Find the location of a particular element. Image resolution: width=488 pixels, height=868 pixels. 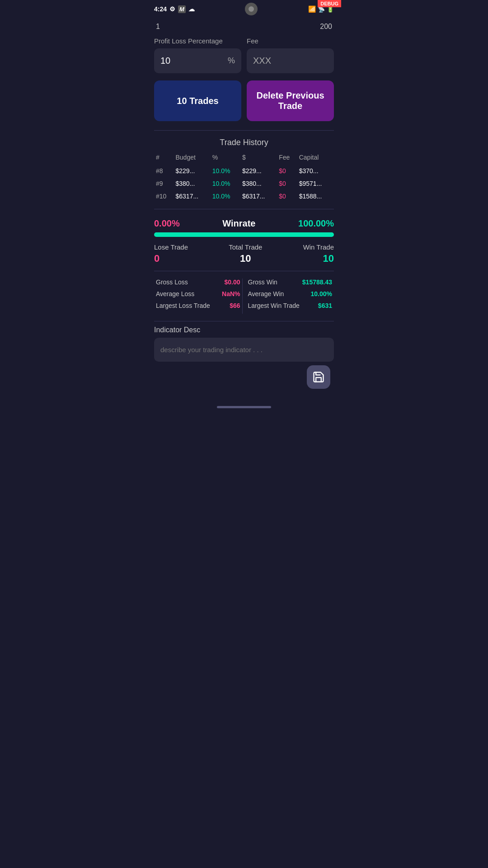

wifi-icon: 📶 is located at coordinates (312, 9).